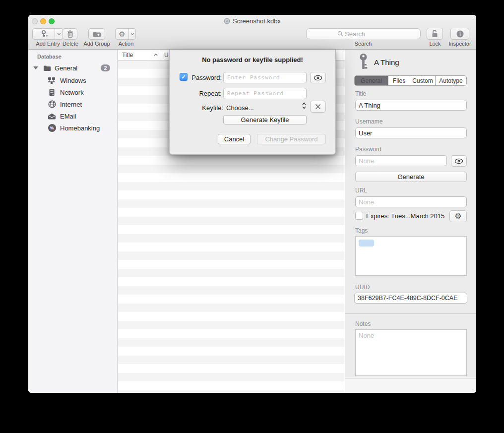  What do you see at coordinates (265, 77) in the screenshot?
I see `enter-password-input` at bounding box center [265, 77].